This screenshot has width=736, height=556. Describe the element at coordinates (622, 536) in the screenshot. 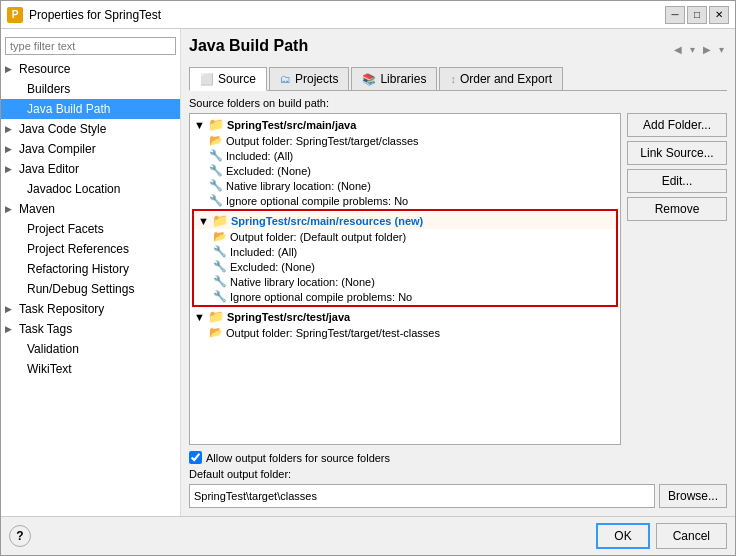

I see `ok-button: OK` at that location.